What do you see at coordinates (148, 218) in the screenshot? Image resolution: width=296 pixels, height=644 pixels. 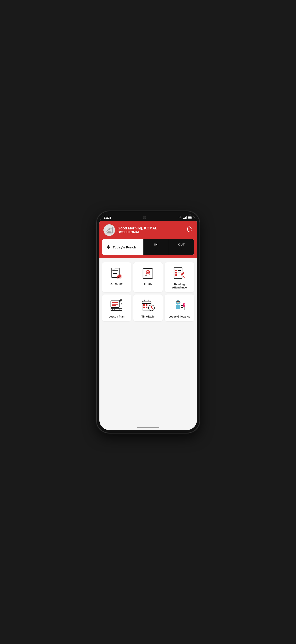 I see `status-bar: 11:21` at bounding box center [148, 218].